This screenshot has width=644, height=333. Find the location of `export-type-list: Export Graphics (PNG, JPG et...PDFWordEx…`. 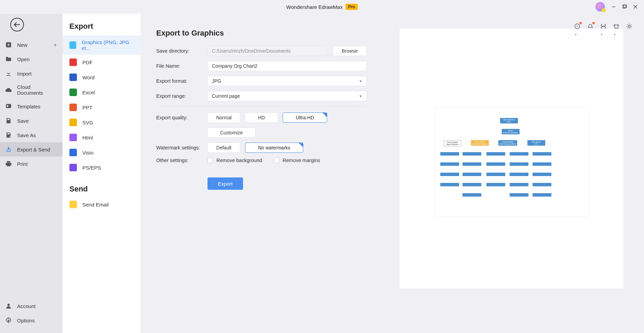

export-type-list: Export Graphics (PNG, JPG et...PDFWordEx… is located at coordinates (102, 173).